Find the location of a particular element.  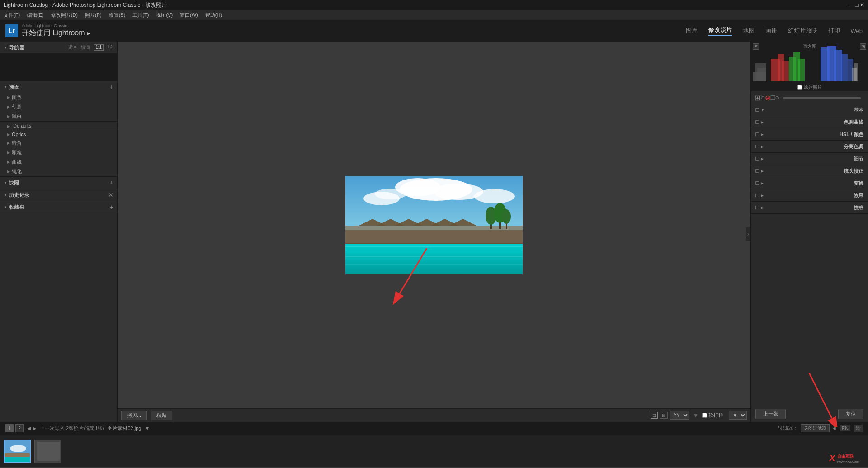

filename-dropdown: ▼ is located at coordinates (147, 428).